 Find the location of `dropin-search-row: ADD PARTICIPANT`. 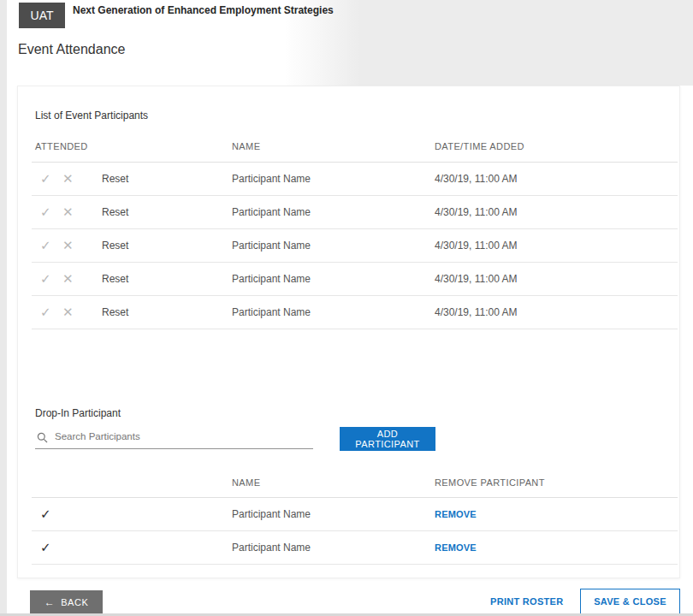

dropin-search-row: ADD PARTICIPANT is located at coordinates (358, 438).